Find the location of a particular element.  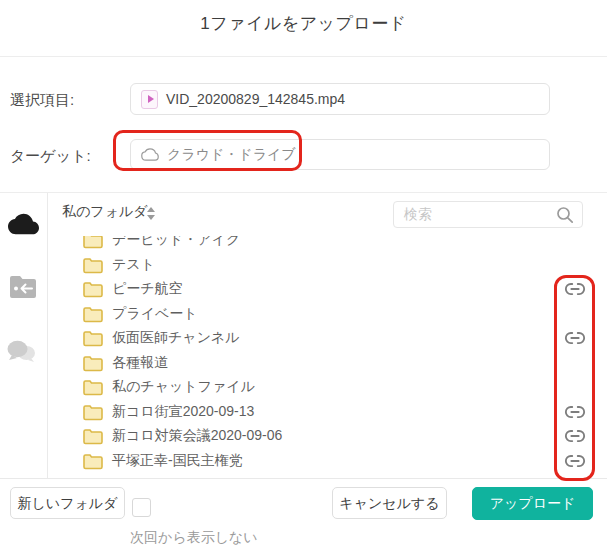

sidebar-cloud-drive-icon is located at coordinates (24, 226).